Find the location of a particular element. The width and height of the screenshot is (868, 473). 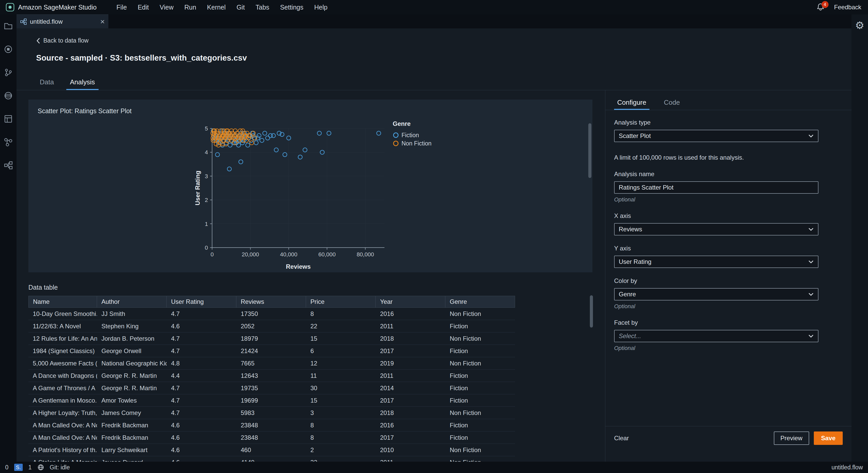

cell-user-rating: 4.6 is located at coordinates (202, 450).